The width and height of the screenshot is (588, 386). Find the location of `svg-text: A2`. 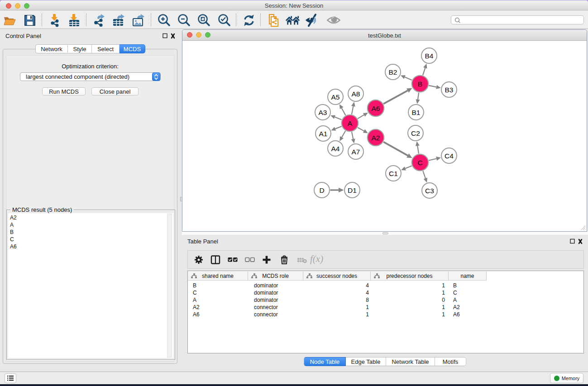

svg-text: A2 is located at coordinates (376, 138).